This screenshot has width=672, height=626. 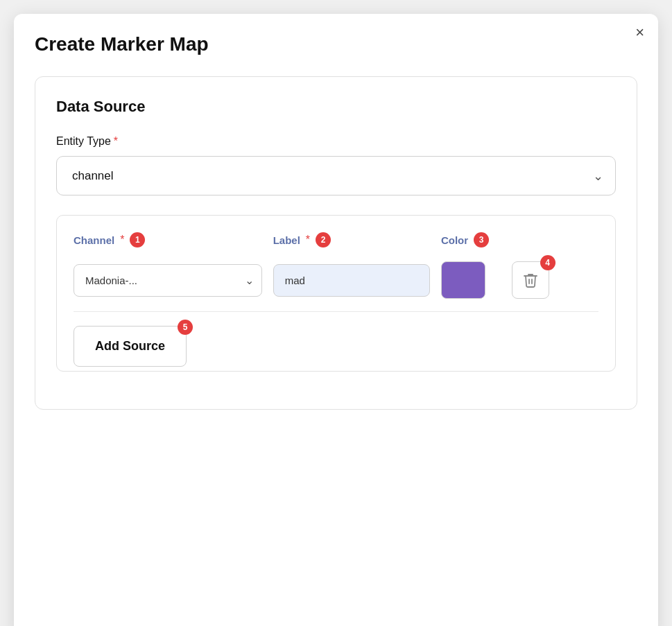 What do you see at coordinates (122, 240) in the screenshot?
I see `col-channel-required: *` at bounding box center [122, 240].